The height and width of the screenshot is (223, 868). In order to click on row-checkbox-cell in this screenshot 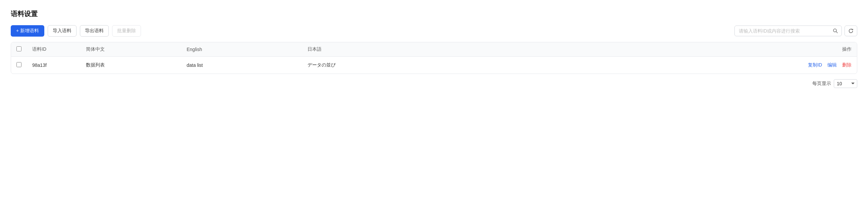, I will do `click(19, 65)`.